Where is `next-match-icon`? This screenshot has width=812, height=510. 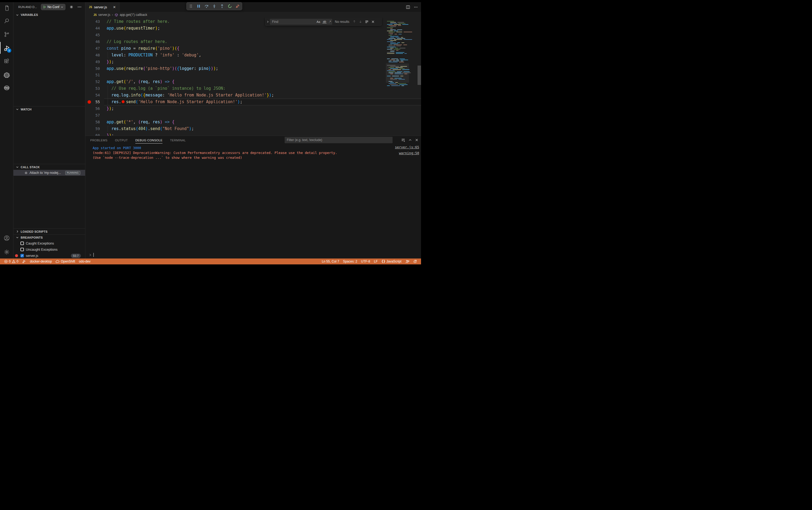 next-match-icon is located at coordinates (361, 22).